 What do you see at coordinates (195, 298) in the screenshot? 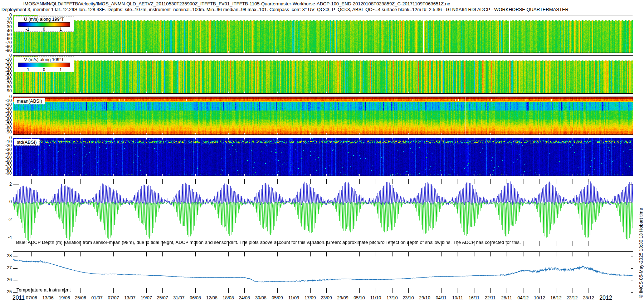
I see `x-tick-label: 06/08` at bounding box center [195, 298].